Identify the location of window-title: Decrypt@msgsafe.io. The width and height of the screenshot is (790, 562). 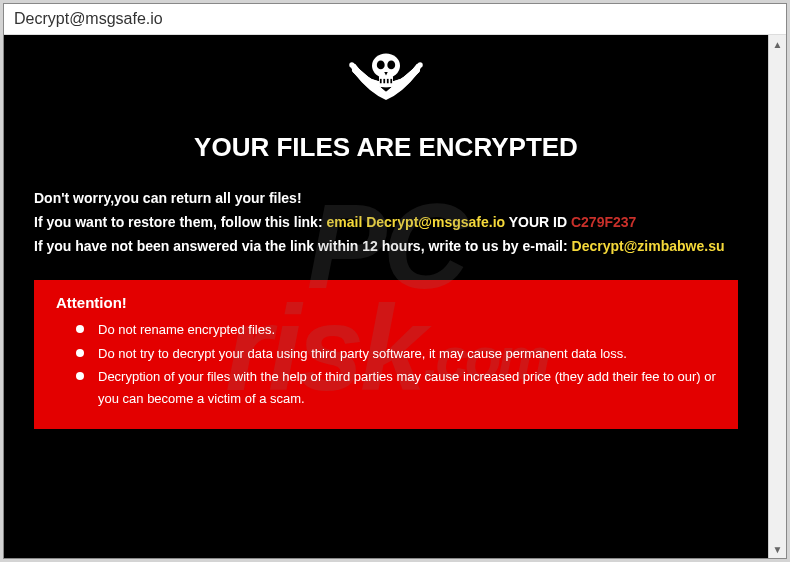
(395, 20).